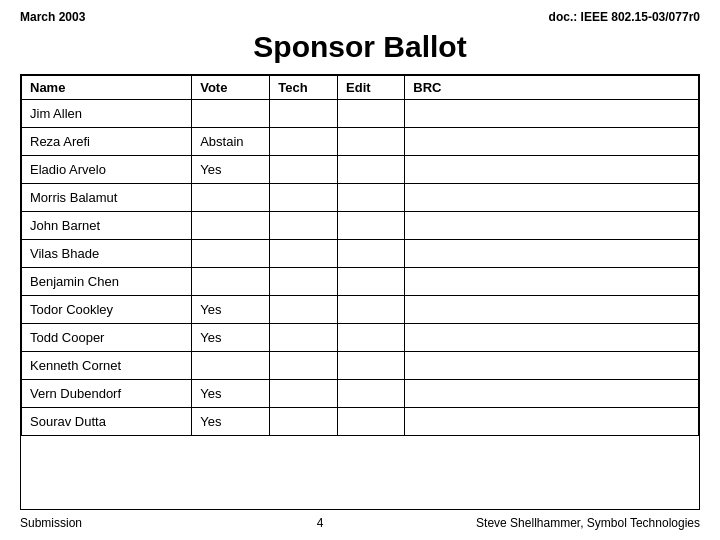  Describe the element at coordinates (360, 254) in the screenshot. I see `table-row: Vilas Bhade` at that location.